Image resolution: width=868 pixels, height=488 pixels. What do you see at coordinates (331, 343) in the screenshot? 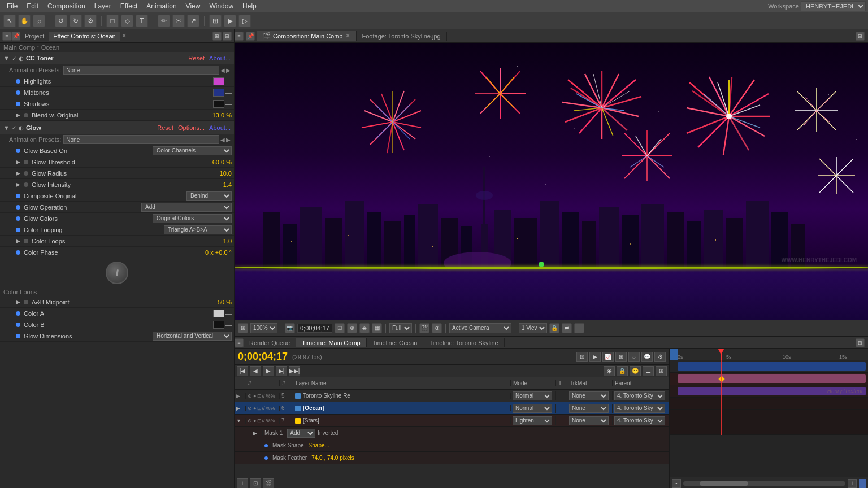
I see `tab-timeline-main: Timeline: Main Comp` at bounding box center [331, 343].